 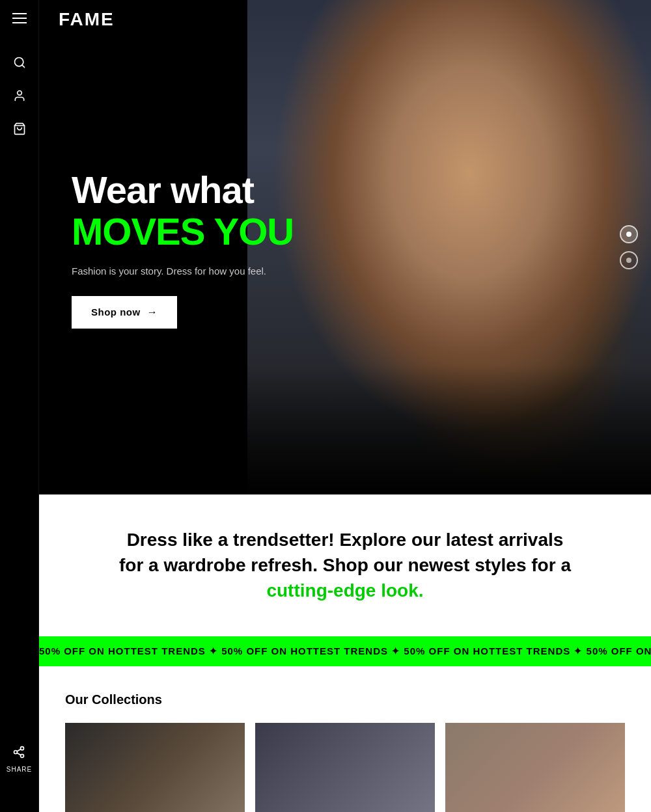 I want to click on collections-title: Our Collections, so click(x=345, y=700).